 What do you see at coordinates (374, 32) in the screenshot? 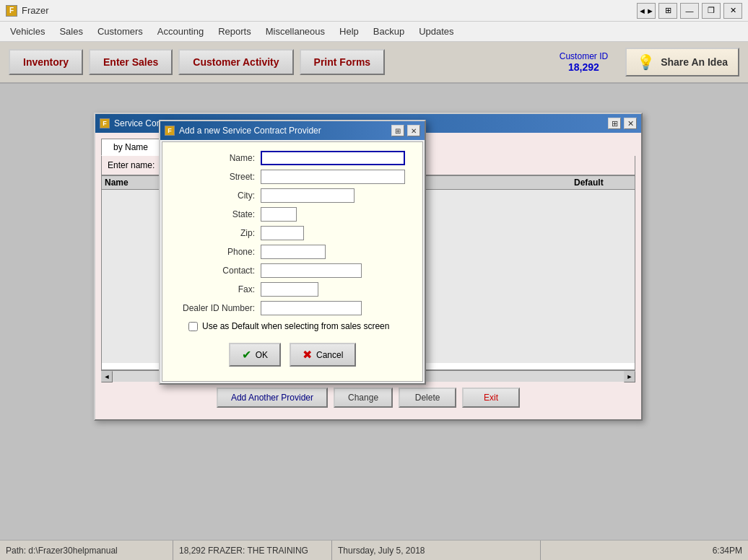
I see `menu-bar: Vehicles Sales Customers Accounting Repo…` at bounding box center [374, 32].